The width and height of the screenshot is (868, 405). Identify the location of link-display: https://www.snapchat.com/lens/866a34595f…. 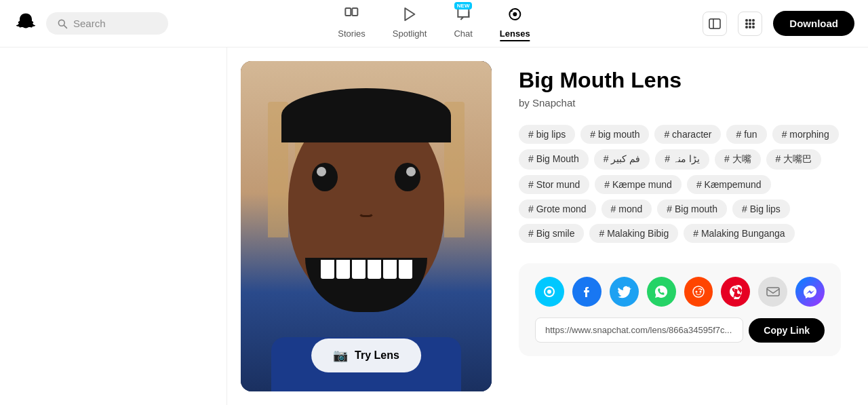
(639, 330).